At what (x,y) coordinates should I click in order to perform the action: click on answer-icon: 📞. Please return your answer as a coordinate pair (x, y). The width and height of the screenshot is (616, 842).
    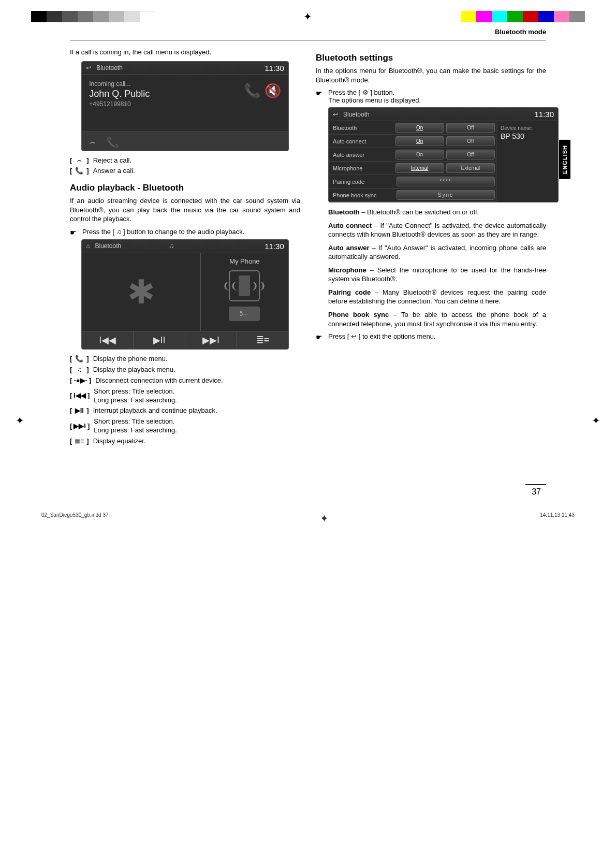
    Looking at the image, I should click on (252, 91).